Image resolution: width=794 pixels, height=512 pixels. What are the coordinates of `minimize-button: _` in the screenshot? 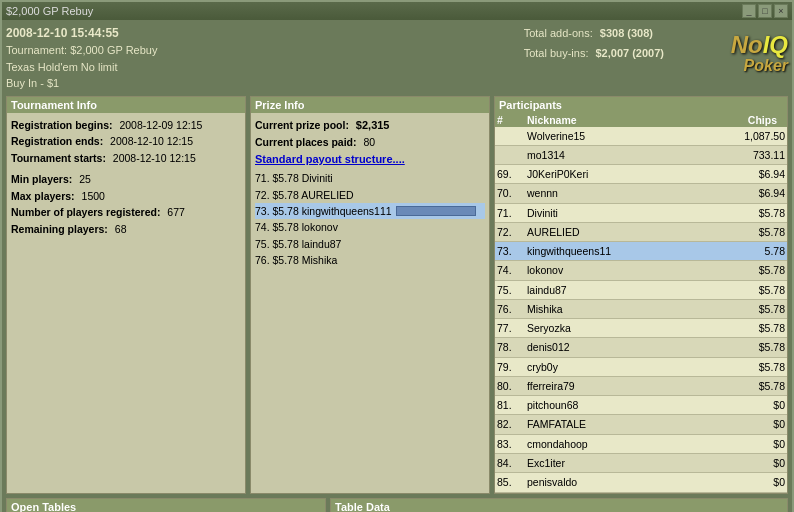 It's located at (749, 11).